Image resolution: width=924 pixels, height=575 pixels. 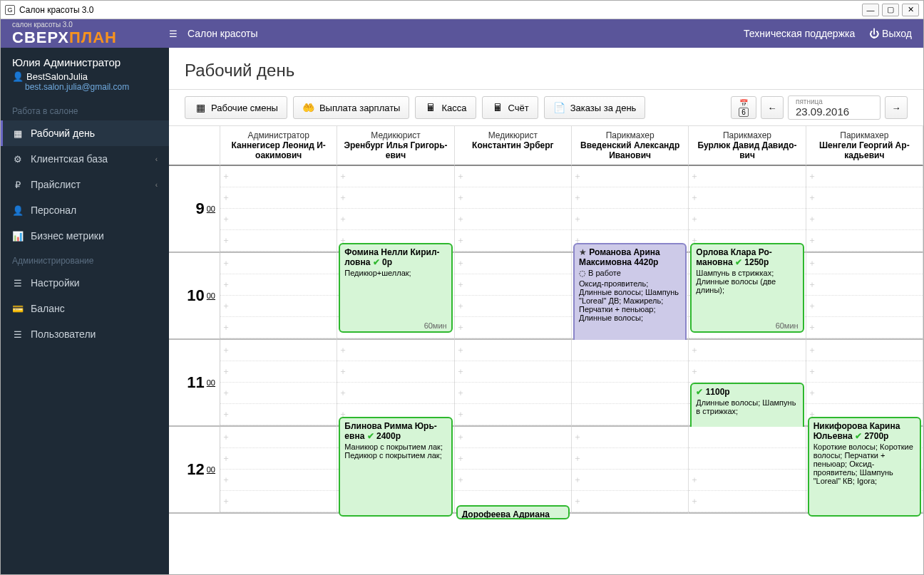 What do you see at coordinates (865, 470) in the screenshot?
I see `cell-12-5: Никифорова Карина Юльевна ✔ 2700р Коротк…` at bounding box center [865, 470].